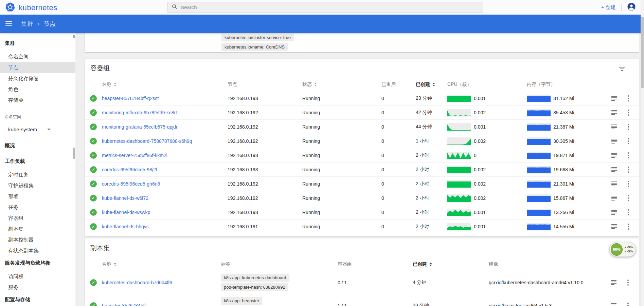 This screenshot has width=644, height=306. I want to click on create-button: + 创建, so click(609, 7).